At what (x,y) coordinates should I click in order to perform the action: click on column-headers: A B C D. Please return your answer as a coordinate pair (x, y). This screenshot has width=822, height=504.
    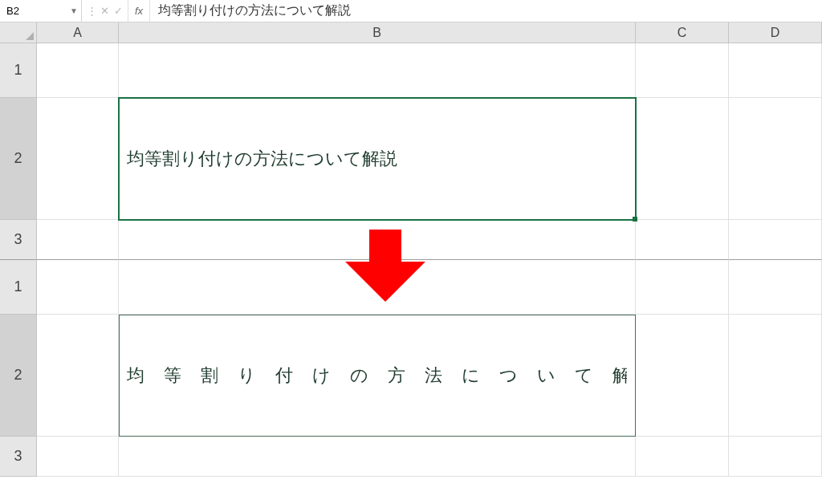
    Looking at the image, I should click on (411, 33).